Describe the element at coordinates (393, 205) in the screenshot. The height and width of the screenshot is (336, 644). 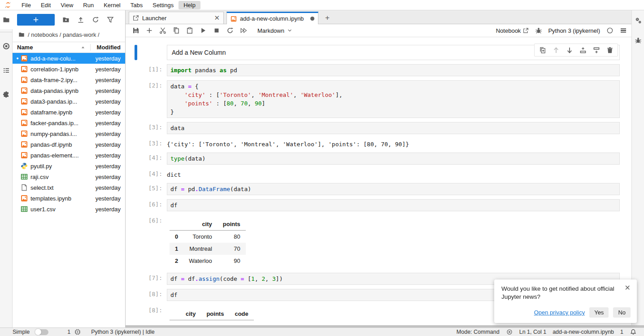
I see `code-input: df` at that location.